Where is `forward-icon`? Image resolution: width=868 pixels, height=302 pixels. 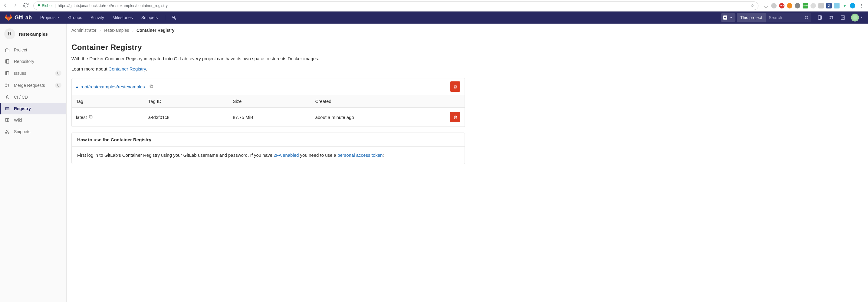 forward-icon is located at coordinates (16, 5).